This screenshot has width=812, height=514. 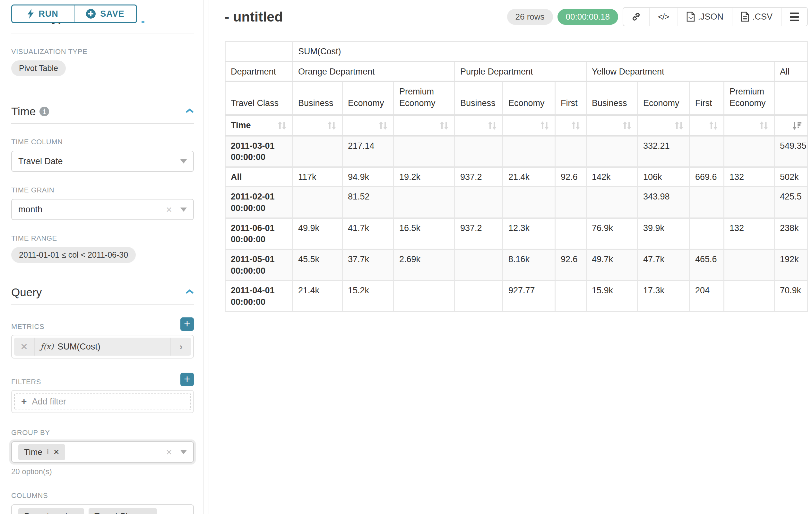 I want to click on time-column-select: Travel Date, so click(x=103, y=161).